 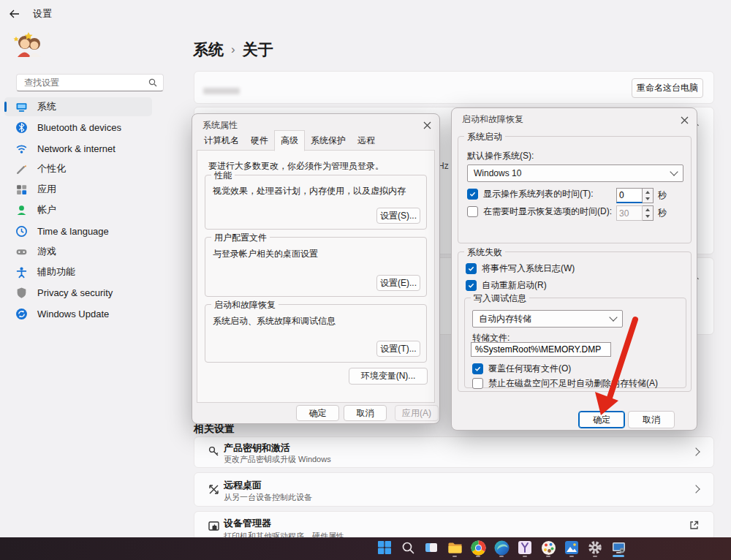 I want to click on performance-group: 性能 视觉效果，处理器计划，内存使用，以及虚拟内存 设置(S)..., so click(x=316, y=202).